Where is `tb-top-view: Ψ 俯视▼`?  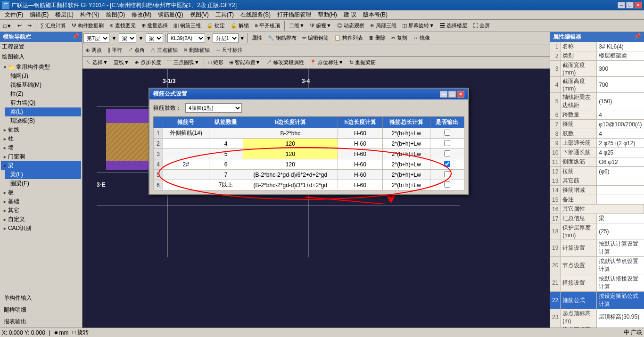
tb-top-view: Ψ 俯视▼ is located at coordinates (321, 26).